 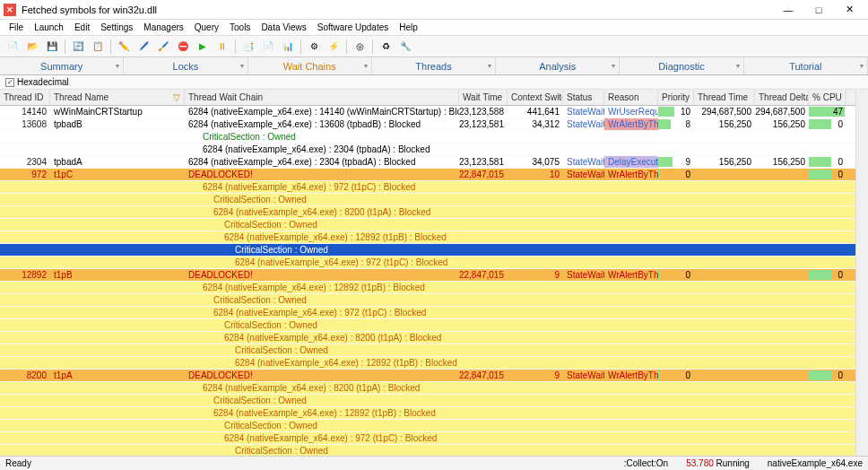 What do you see at coordinates (163, 27) in the screenshot?
I see `menu-managers: Managers` at bounding box center [163, 27].